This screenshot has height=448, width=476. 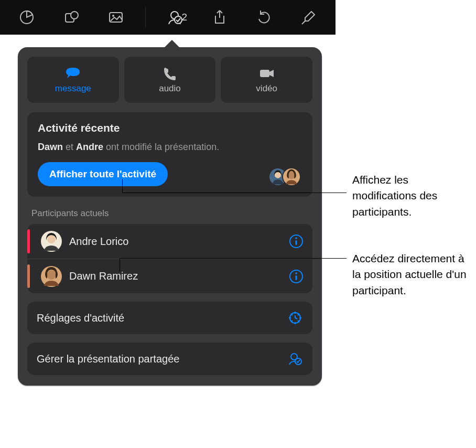 I want to click on collaborate-small-icon, so click(x=295, y=359).